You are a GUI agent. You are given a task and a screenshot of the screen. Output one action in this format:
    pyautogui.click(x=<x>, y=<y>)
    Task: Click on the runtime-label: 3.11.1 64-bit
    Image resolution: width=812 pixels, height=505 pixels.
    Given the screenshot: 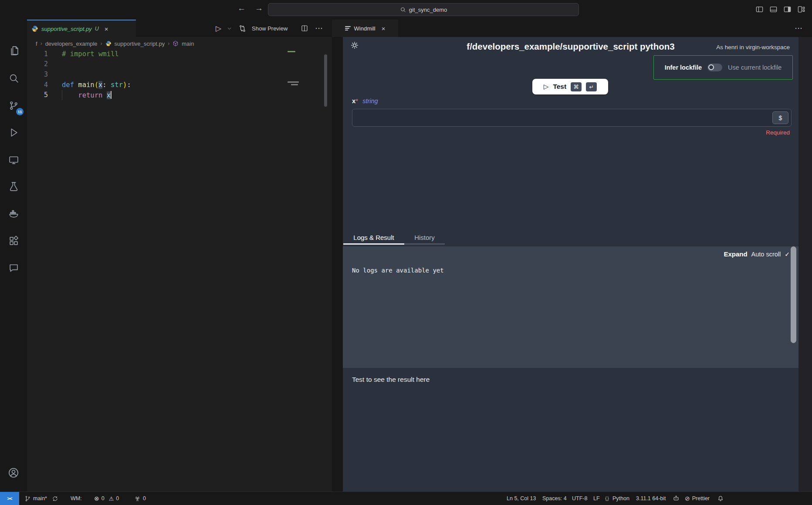 What is the action you would take?
    pyautogui.click(x=651, y=498)
    